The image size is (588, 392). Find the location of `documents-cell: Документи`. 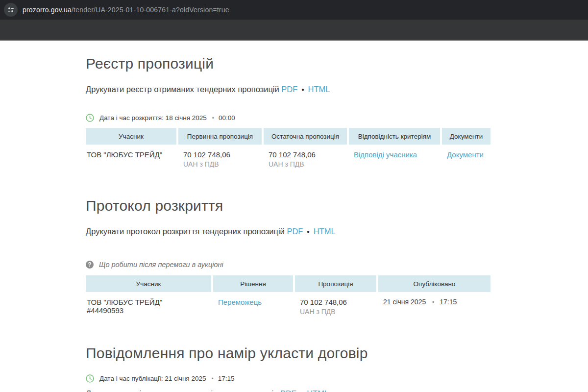

documents-cell: Документи is located at coordinates (466, 159).